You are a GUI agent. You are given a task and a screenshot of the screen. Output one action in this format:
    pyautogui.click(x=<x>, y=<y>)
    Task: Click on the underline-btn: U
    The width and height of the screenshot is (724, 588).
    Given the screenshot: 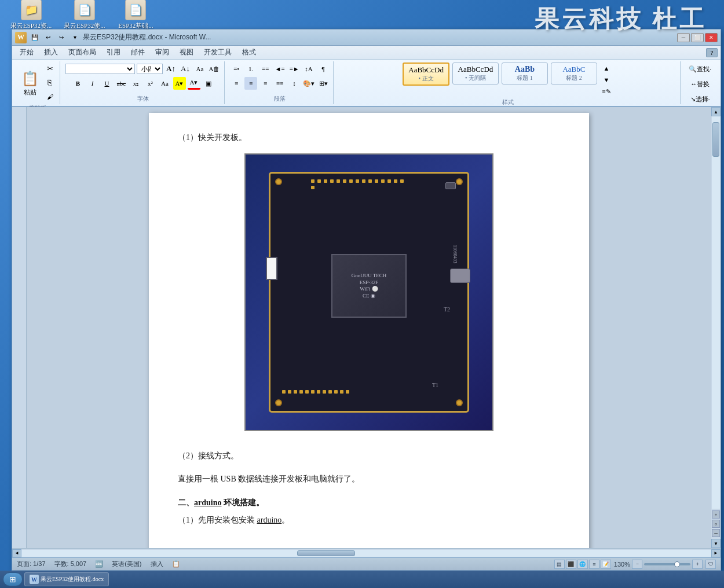 What is the action you would take?
    pyautogui.click(x=107, y=83)
    